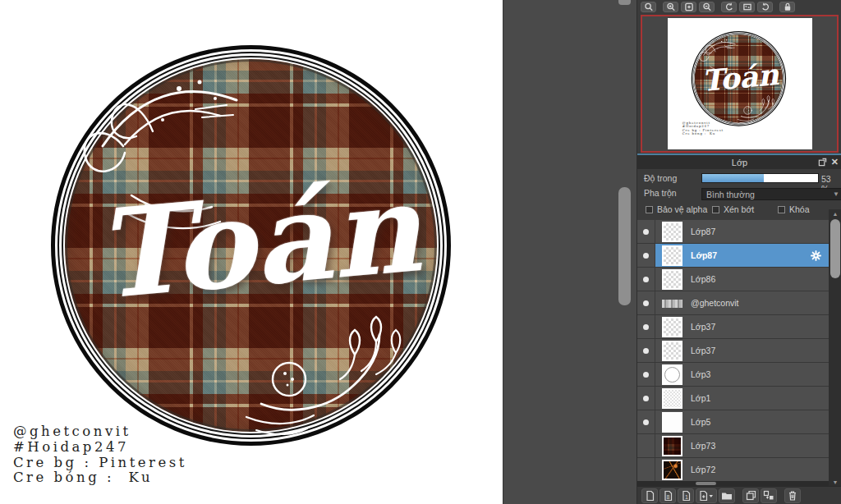  Describe the element at coordinates (834, 213) in the screenshot. I see `scroll-up-arrow: ▲` at that location.